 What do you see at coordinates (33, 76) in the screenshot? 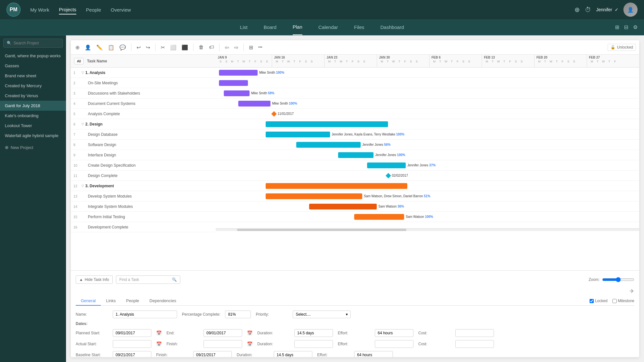
I see `sidebar-item-brand-new: Brand new sheet` at bounding box center [33, 76].